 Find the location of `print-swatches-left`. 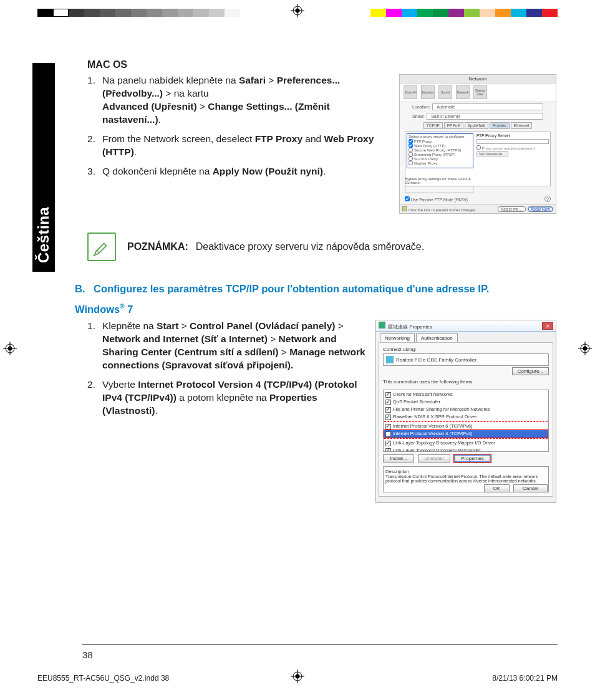

print-swatches-left is located at coordinates (138, 12).